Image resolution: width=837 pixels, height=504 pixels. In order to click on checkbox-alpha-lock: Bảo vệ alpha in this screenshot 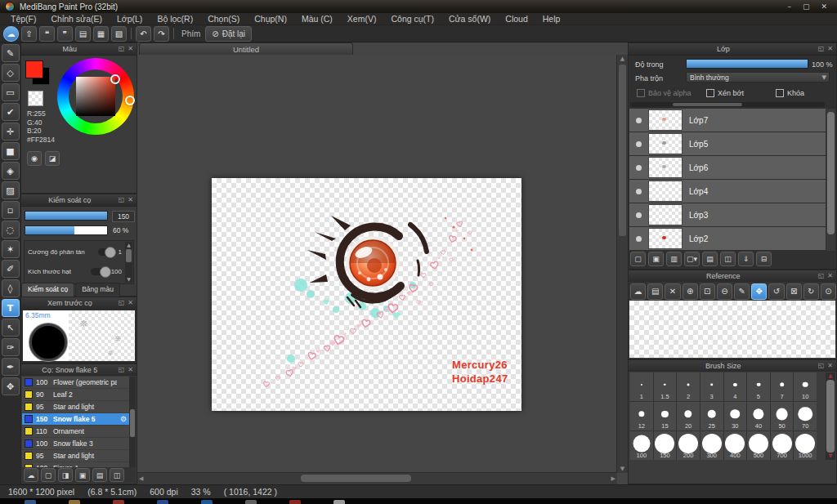, I will do `click(664, 93)`.